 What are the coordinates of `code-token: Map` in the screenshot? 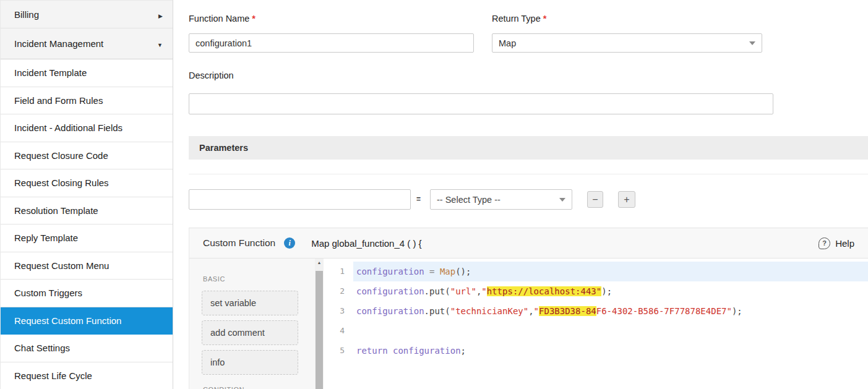 It's located at (448, 271).